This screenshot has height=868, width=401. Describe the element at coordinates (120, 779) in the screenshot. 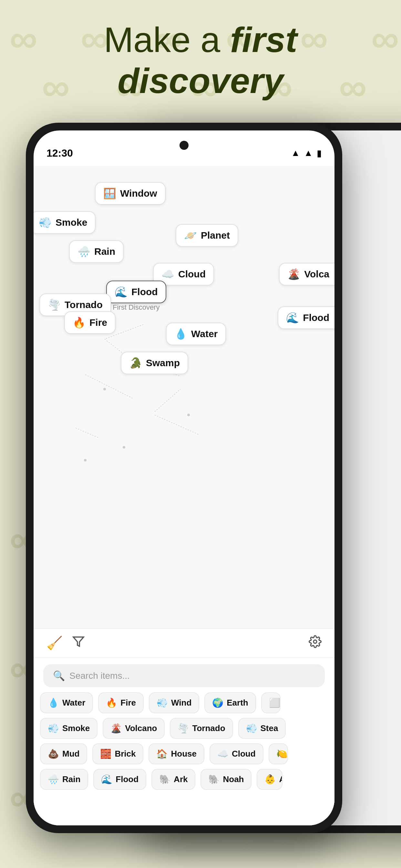

I see `item-flood: 🌊 Flood` at that location.